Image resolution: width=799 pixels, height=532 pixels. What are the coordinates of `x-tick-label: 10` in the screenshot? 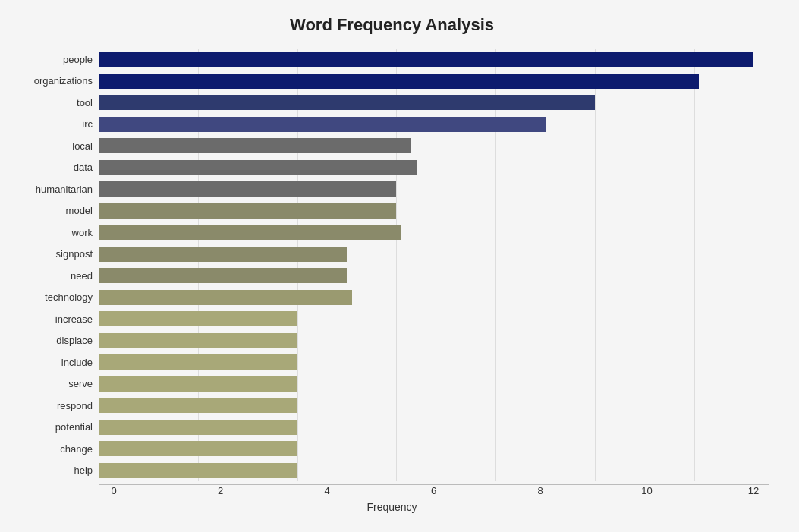 It's located at (647, 490).